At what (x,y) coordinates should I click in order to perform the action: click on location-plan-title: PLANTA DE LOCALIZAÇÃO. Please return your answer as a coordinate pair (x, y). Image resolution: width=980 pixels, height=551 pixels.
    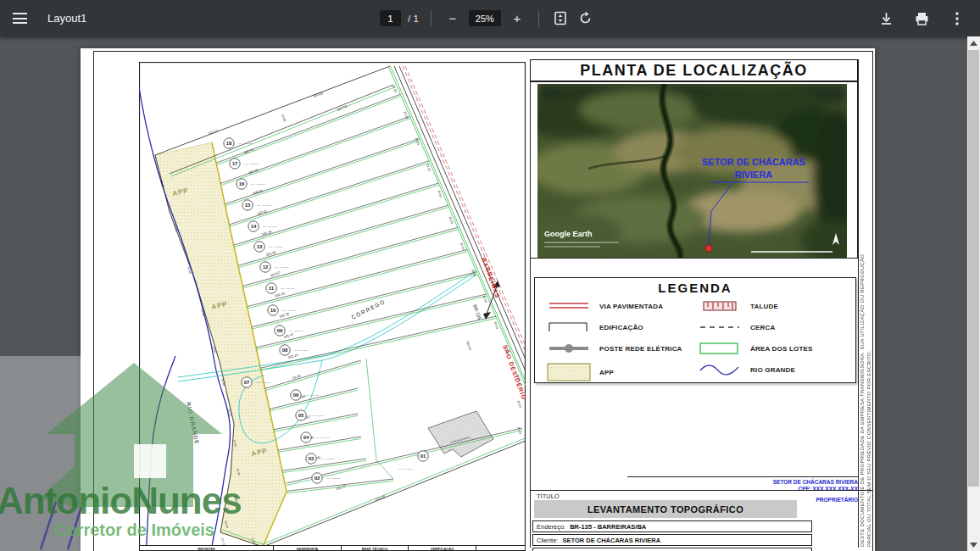
    Looking at the image, I should click on (693, 71).